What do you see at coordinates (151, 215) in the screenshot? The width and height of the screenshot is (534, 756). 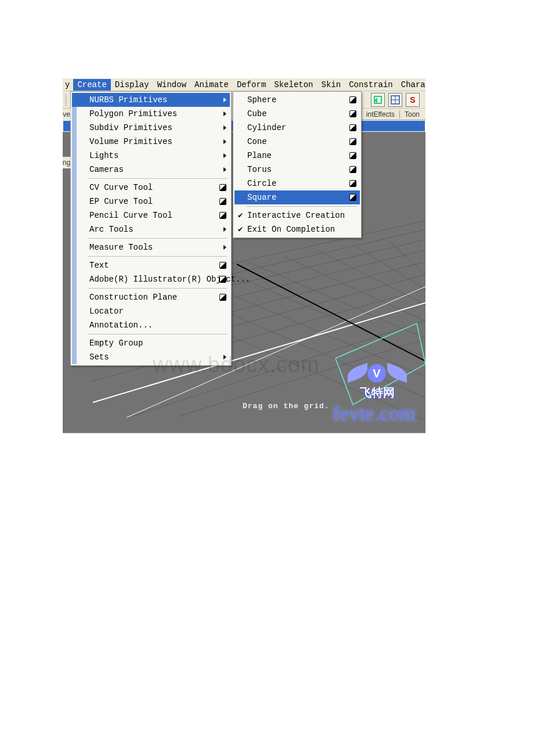 I see `create-pencil-curve: Pencil Curve Tool` at bounding box center [151, 215].